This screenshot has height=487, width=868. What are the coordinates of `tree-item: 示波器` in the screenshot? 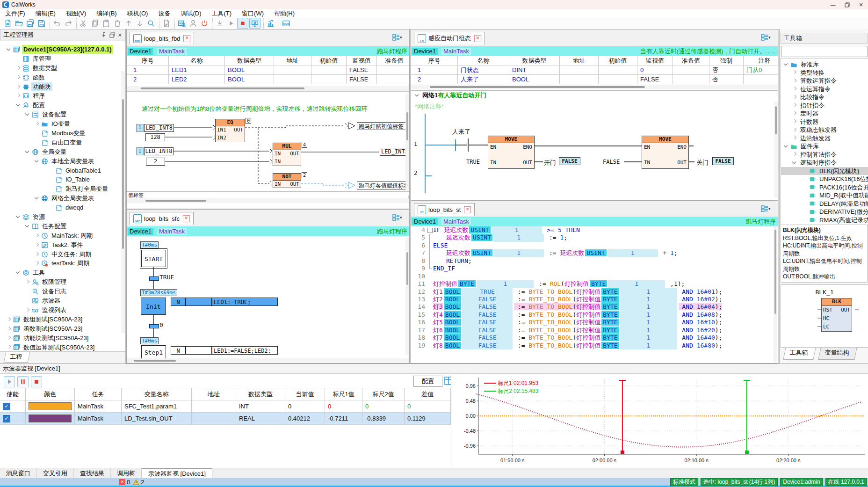 It's located at (63, 301).